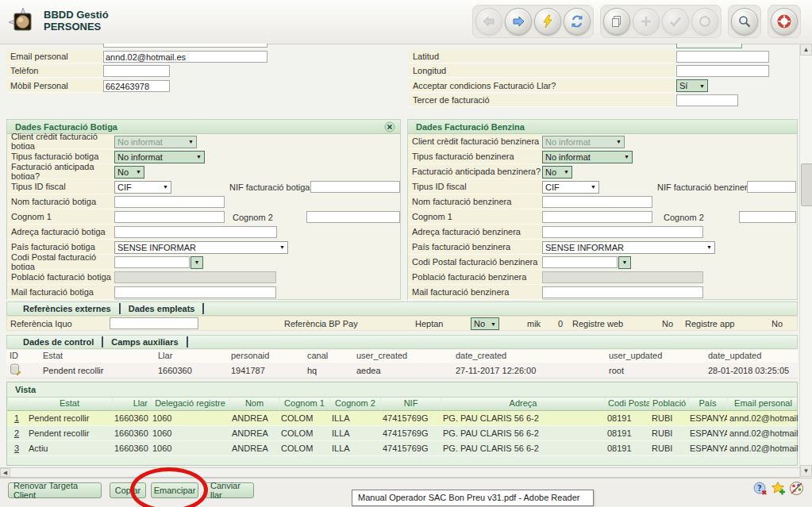  Describe the element at coordinates (571, 187) in the screenshot. I see `tipus-id-fiscal-benzinera-select: CIF` at that location.